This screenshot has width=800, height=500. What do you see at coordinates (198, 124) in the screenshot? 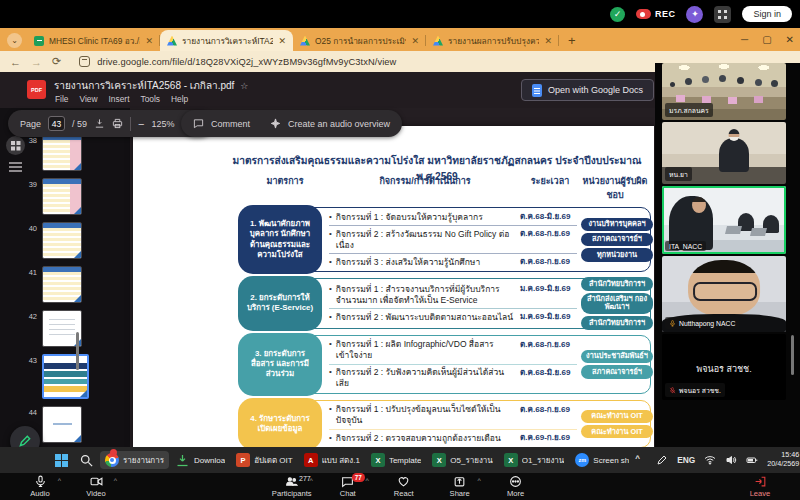
I see `comment-icon` at bounding box center [198, 124].